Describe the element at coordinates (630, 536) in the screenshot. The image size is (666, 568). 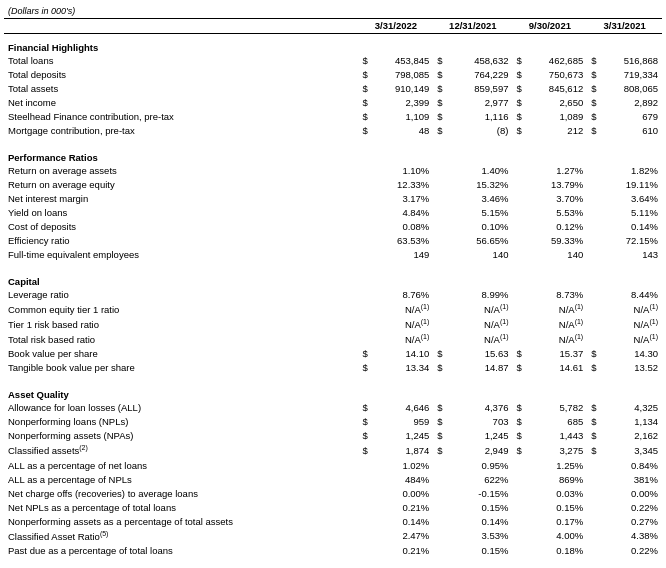
I see `row-value: 4.38%` at that location.